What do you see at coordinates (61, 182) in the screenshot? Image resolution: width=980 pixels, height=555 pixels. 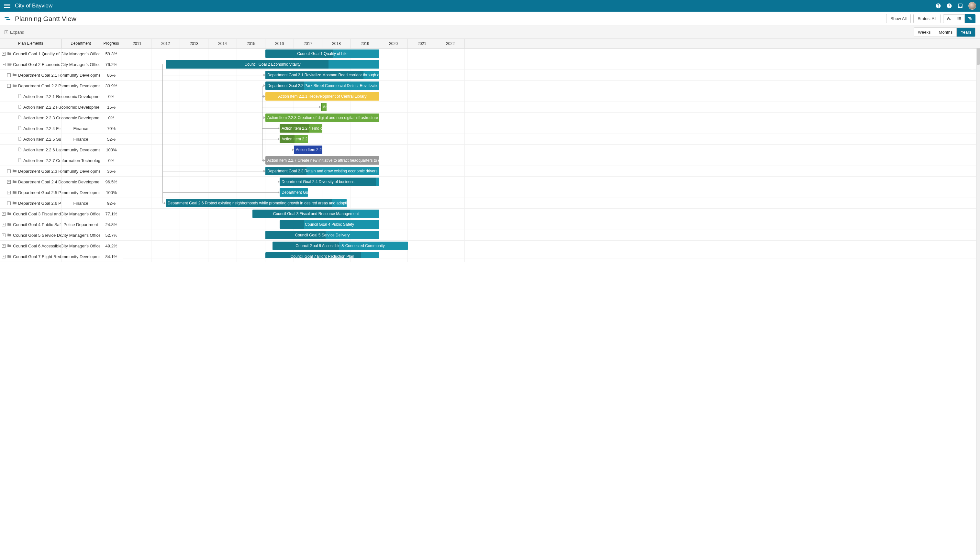 I see `tree-row: +Department Goal 2.4 DEconomic Developme…` at bounding box center [61, 182].